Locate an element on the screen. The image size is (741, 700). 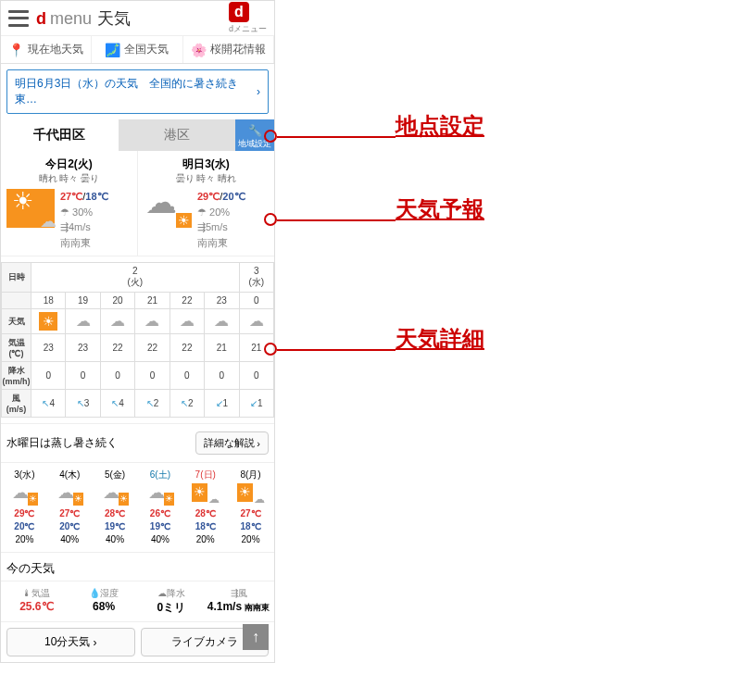
now-temp: 🌡気温25.6℃ is located at coordinates (37, 602).